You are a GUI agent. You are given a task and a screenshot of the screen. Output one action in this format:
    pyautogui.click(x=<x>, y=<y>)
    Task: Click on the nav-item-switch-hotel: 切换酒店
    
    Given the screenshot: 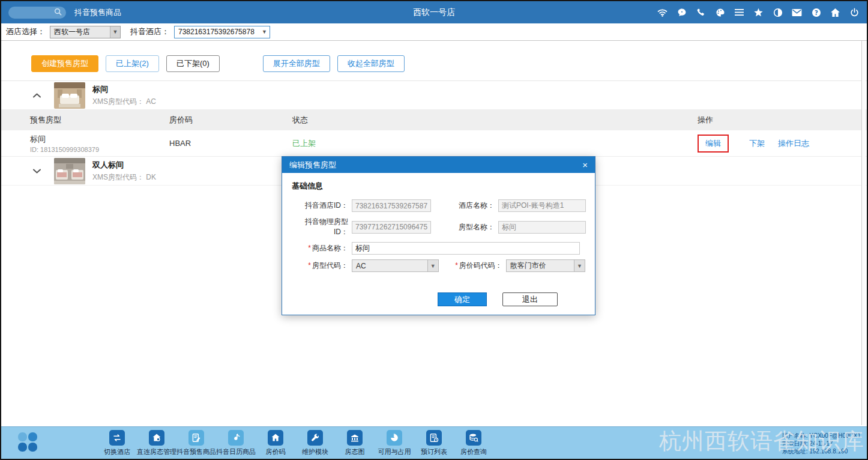 What is the action you would take?
    pyautogui.click(x=117, y=443)
    